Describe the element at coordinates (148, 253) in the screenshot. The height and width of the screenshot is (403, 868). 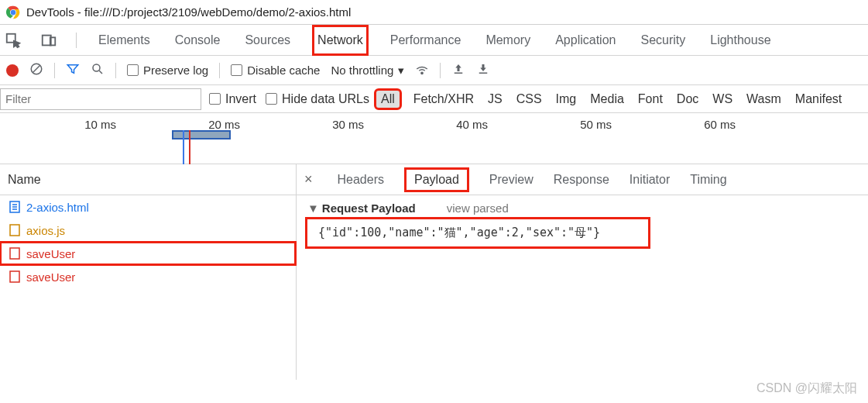
I see `request-row-xhr-selected: saveUser` at that location.